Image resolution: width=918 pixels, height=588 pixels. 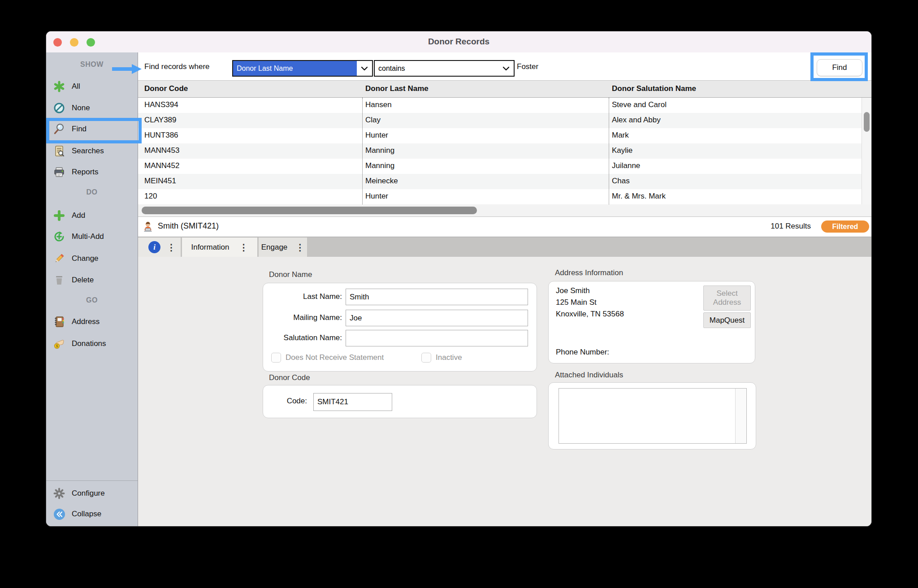 I want to click on slashed-circle-icon, so click(x=59, y=108).